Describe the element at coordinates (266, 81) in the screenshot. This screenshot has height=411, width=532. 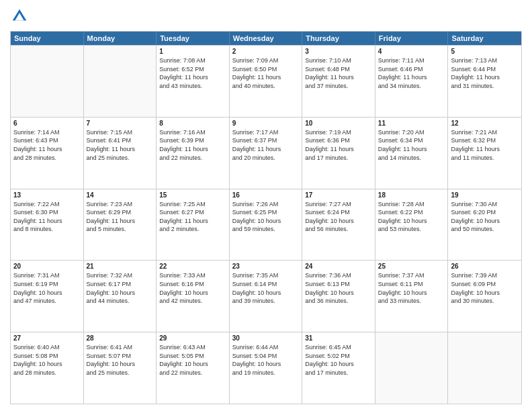
I see `calendar-cell: 2Sunrise: 7:09 AMSunset: 6:50 PMDaylight…` at that location.